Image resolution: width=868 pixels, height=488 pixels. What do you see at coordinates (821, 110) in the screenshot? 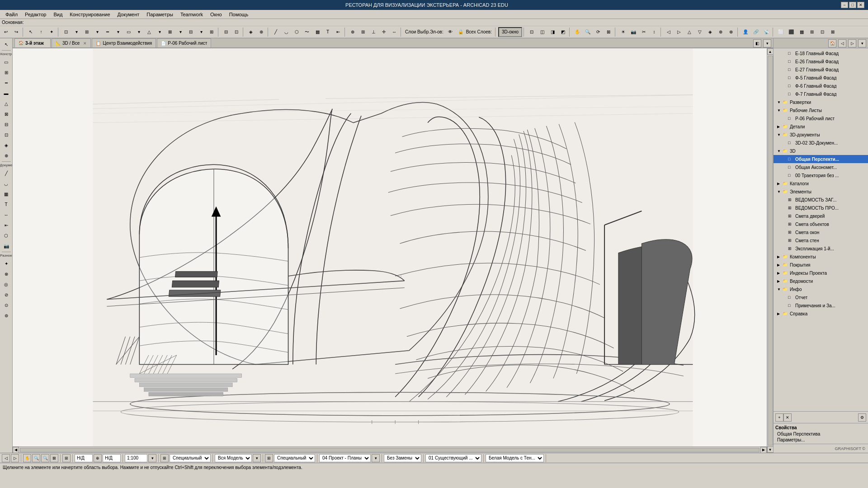
I see `tree-working-sheets: ▼ 📁 Рабочие Листы` at bounding box center [821, 110].